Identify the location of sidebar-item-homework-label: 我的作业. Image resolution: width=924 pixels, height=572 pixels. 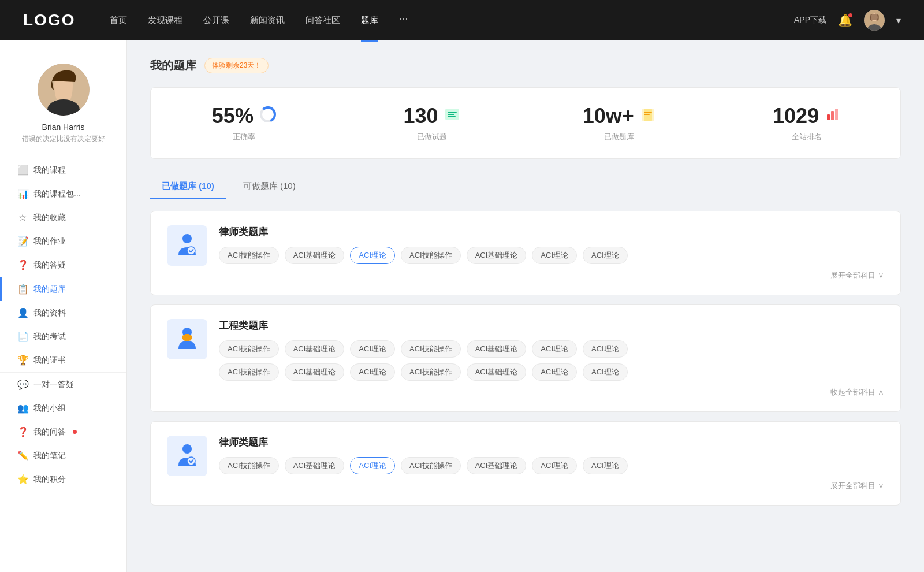
(50, 242).